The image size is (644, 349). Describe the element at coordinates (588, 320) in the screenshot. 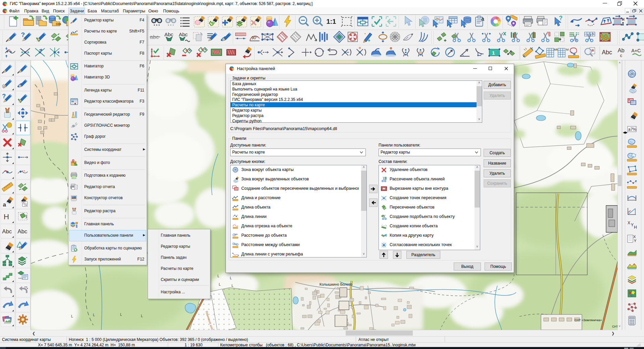

I see `svg-text: СНТ «Земляничка»` at that location.